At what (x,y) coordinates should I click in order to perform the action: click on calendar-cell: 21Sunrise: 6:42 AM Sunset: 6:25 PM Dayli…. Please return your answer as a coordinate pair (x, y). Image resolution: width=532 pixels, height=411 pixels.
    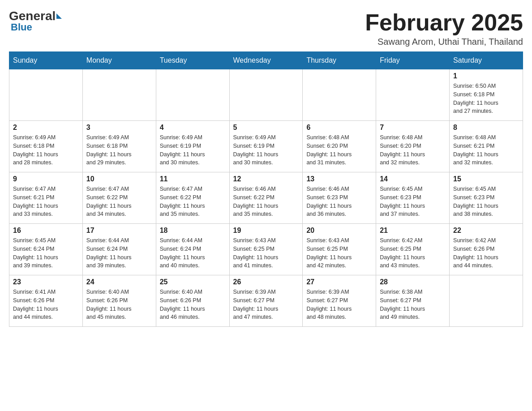
    Looking at the image, I should click on (413, 250).